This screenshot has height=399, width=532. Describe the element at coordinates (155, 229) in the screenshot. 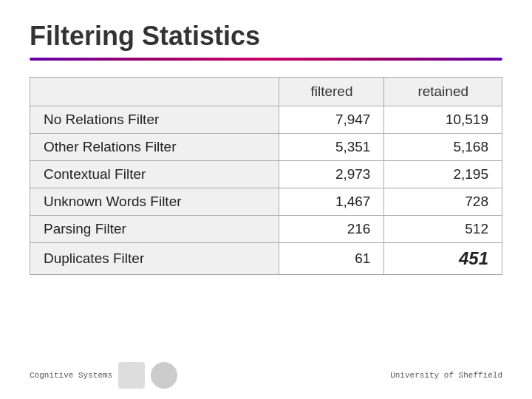

I see `row-label: Parsing Filter` at that location.